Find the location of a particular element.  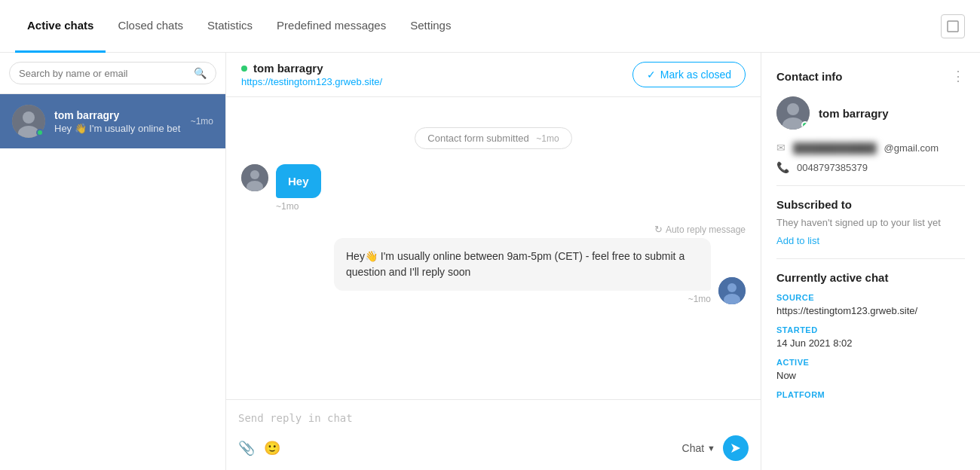

contact-phone-row: 📞 0048797385379 is located at coordinates (871, 167).